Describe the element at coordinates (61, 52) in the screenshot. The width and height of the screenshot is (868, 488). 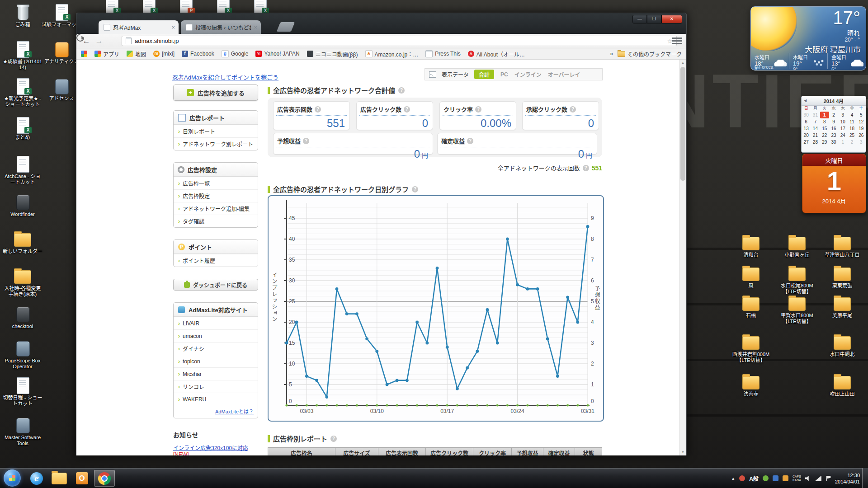
I see `desktop-icon: アナリティクス` at that location.